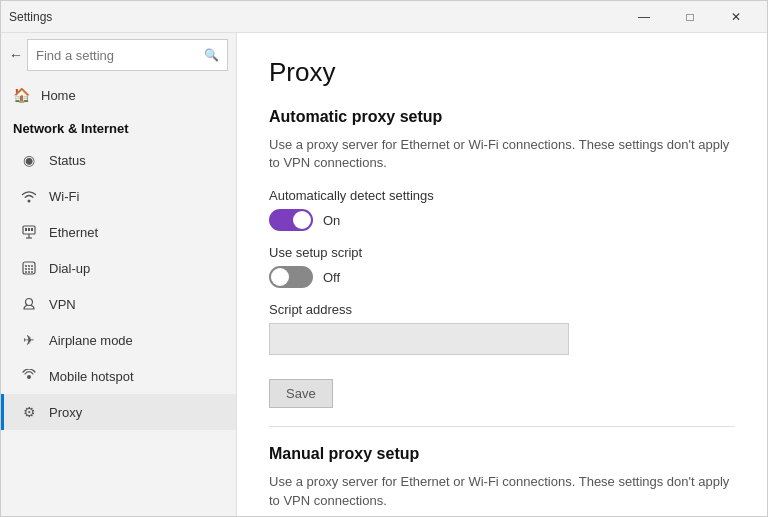  What do you see at coordinates (92, 376) in the screenshot?
I see `sidebar-item-label: Mobile hotspot` at bounding box center [92, 376].